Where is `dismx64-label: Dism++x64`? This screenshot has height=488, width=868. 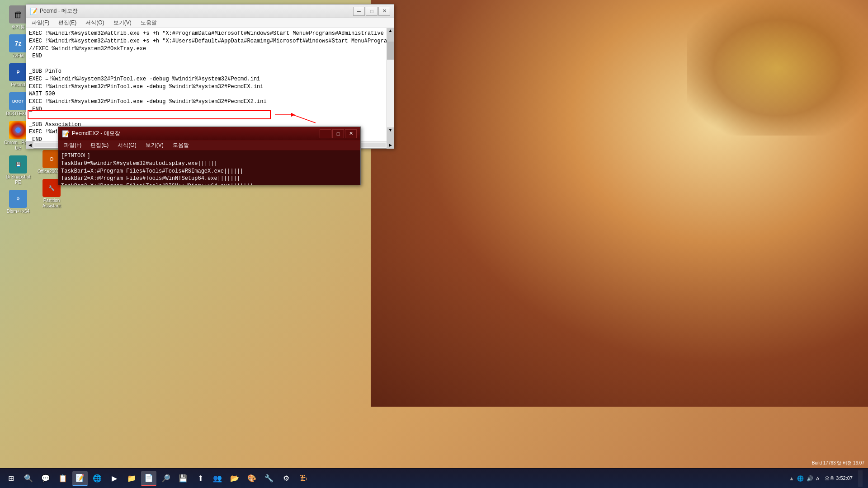 dismx64-label: Dism++x64 is located at coordinates (18, 211).